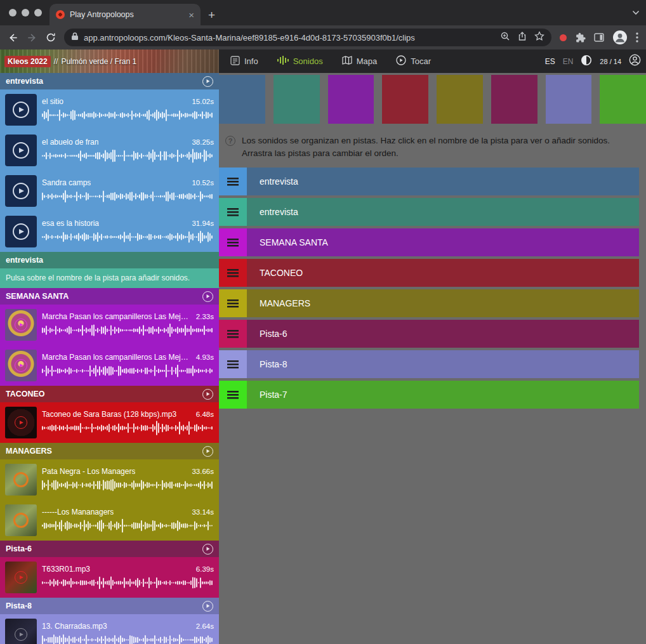 Image resolution: width=646 pixels, height=644 pixels. What do you see at coordinates (443, 273) in the screenshot?
I see `track-row-label: TACONEO` at bounding box center [443, 273].